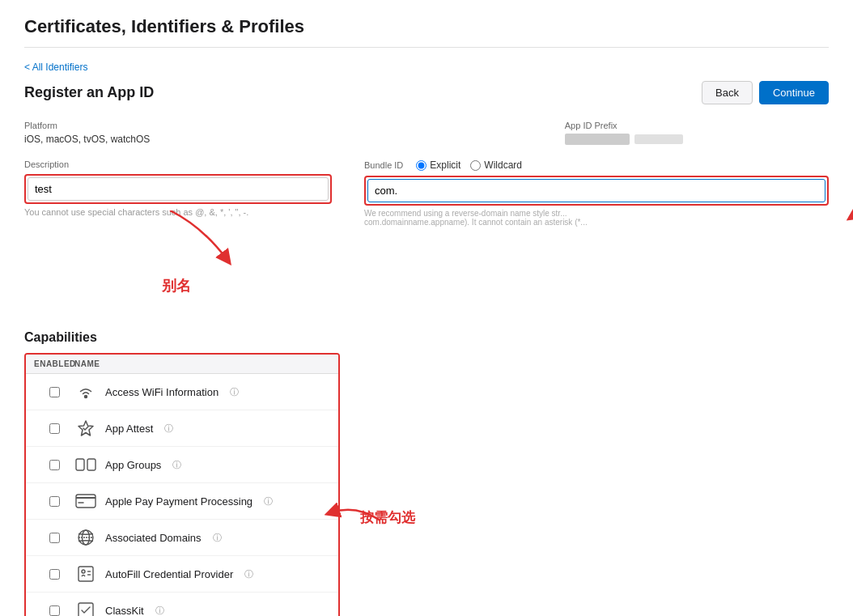 The image size is (853, 616). I want to click on cap-name-autofill: AutoFill Credential Provider, so click(169, 575).